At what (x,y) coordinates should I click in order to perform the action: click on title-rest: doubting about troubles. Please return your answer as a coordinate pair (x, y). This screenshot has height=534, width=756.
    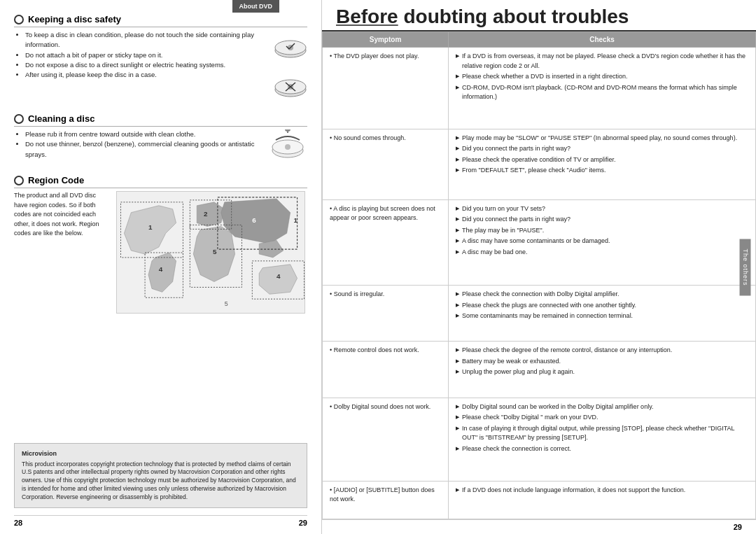
    Looking at the image, I should click on (514, 17).